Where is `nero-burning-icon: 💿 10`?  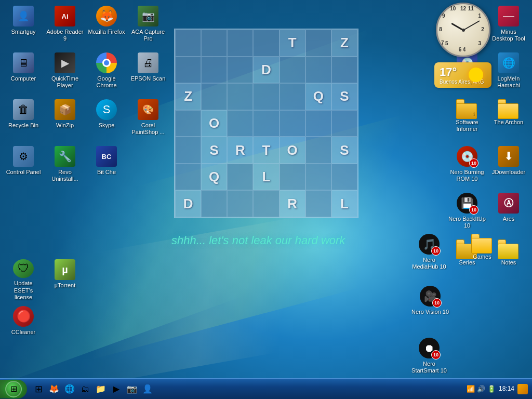
nero-burning-icon: 💿 10 is located at coordinates (467, 156).